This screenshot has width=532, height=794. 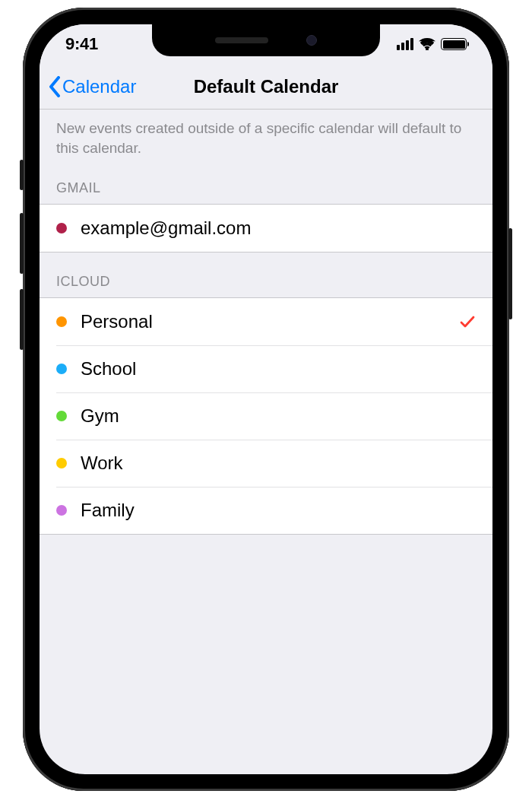 What do you see at coordinates (266, 228) in the screenshot?
I see `calendar-list-gmail: example@gmail.com` at bounding box center [266, 228].